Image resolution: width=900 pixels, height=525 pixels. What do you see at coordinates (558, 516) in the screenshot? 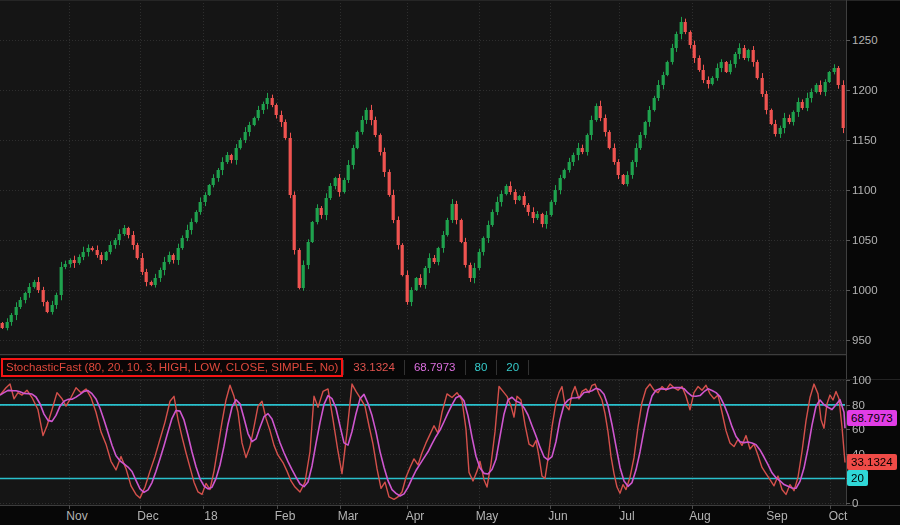
I see `month-label-jun: Jun` at bounding box center [558, 516].